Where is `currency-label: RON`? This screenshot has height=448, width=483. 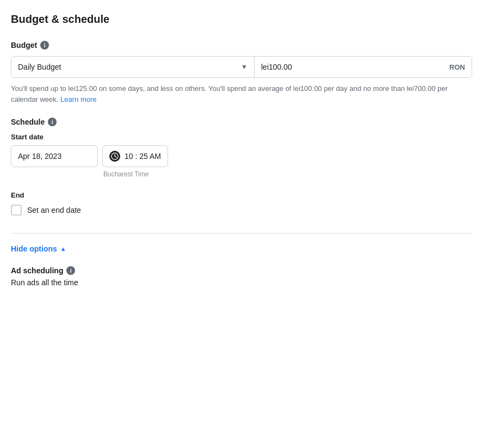
currency-label: RON is located at coordinates (457, 67).